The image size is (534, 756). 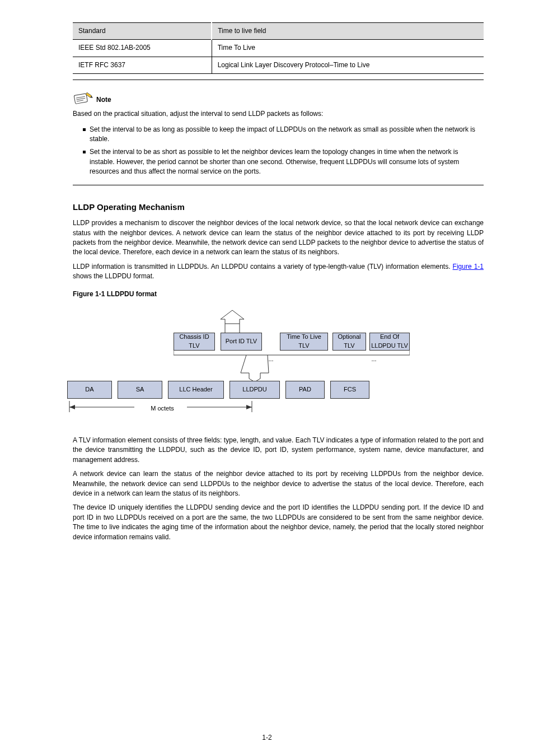 I want to click on note-icon, so click(x=83, y=97).